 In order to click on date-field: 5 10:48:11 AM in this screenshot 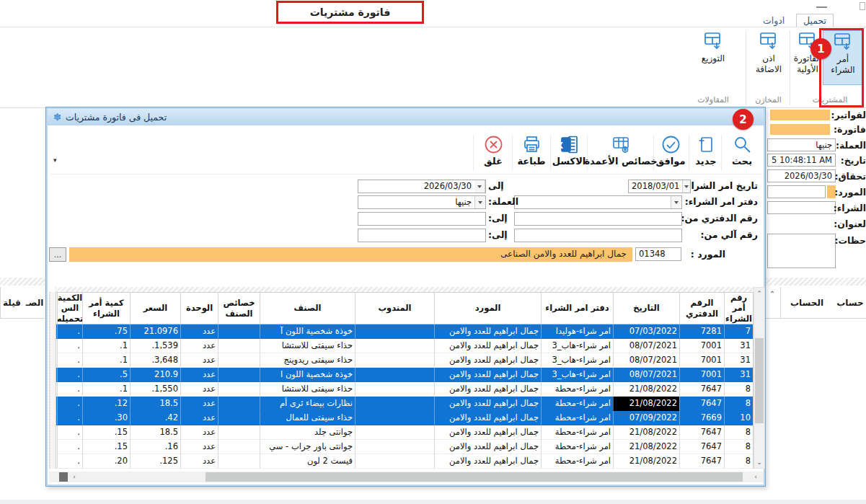, I will do `click(802, 160)`.